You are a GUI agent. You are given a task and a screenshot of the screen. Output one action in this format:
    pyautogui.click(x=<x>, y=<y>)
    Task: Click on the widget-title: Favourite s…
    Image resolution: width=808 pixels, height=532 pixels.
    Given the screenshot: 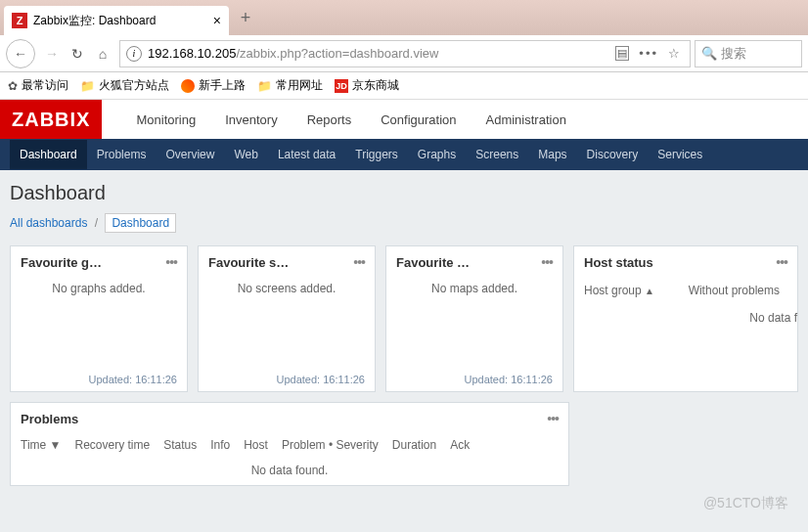 What is the action you would take?
    pyautogui.click(x=281, y=262)
    